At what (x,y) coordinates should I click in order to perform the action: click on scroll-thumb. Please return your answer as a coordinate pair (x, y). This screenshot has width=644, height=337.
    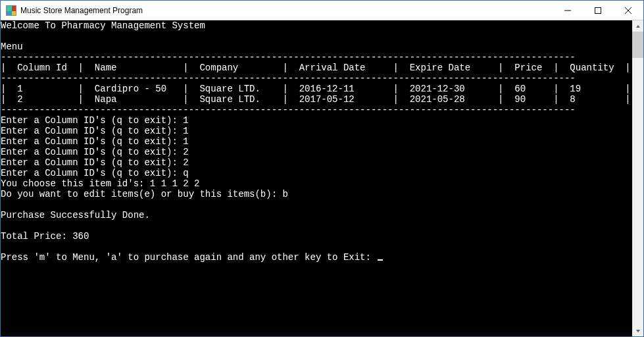
    Looking at the image, I should click on (638, 45).